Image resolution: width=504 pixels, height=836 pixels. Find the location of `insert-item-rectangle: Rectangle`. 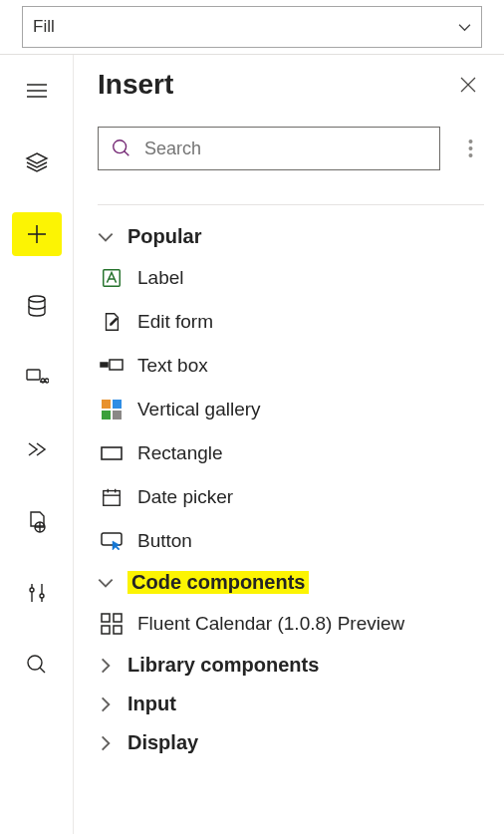

insert-item-rectangle: Rectangle is located at coordinates (291, 453).